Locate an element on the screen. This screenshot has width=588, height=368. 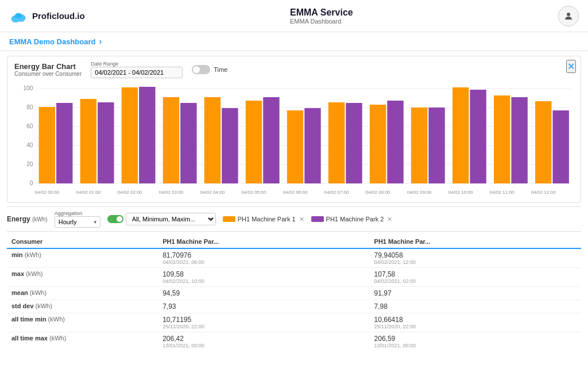
svg-text: 04/02 04:00 is located at coordinates (212, 192).